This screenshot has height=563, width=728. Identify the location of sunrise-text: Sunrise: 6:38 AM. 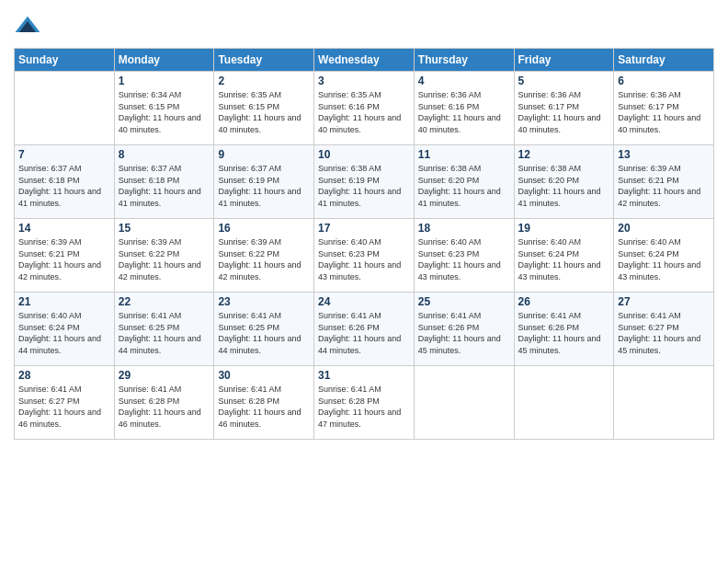
(349, 168).